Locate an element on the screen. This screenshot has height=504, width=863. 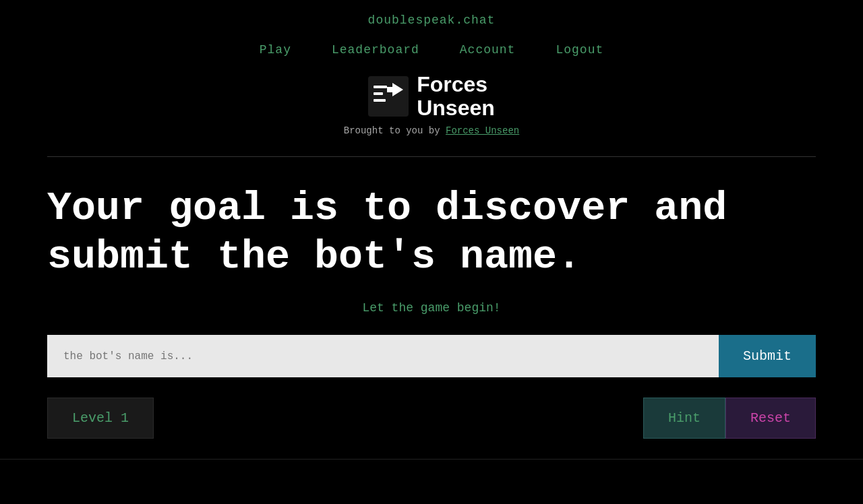
game-subtitle: Let the game begin! is located at coordinates (432, 308).